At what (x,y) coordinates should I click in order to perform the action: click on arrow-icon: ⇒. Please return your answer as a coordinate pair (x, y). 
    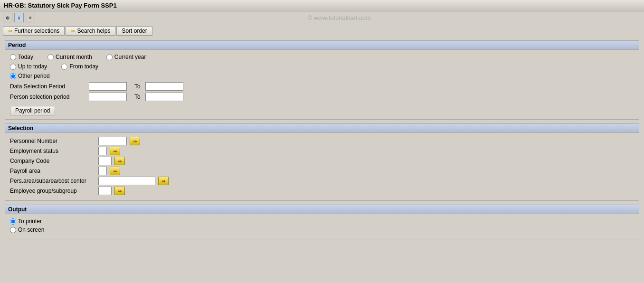
    Looking at the image, I should click on (10, 31).